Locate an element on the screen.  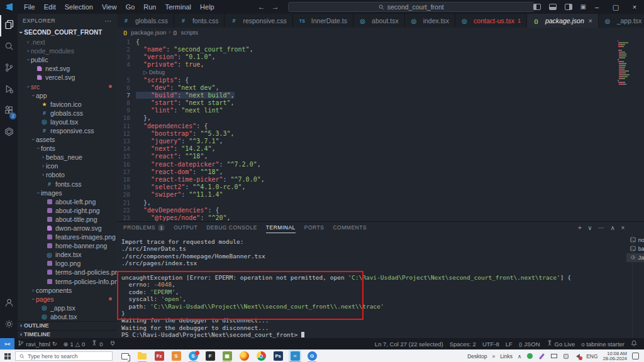
language-indicator: ENG is located at coordinates (592, 356).